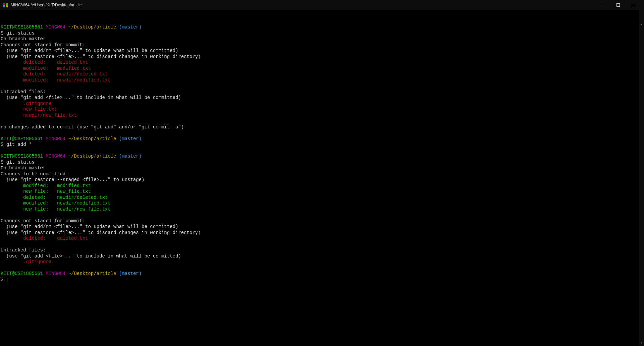  Describe the element at coordinates (618, 5) in the screenshot. I see `window-controls` at that location.